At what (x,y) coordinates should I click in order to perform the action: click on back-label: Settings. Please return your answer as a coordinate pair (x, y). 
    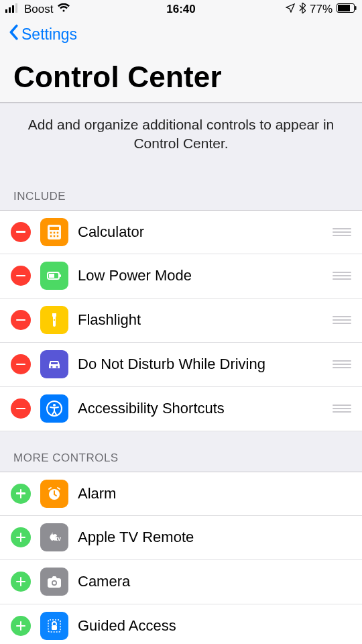
    Looking at the image, I should click on (50, 35).